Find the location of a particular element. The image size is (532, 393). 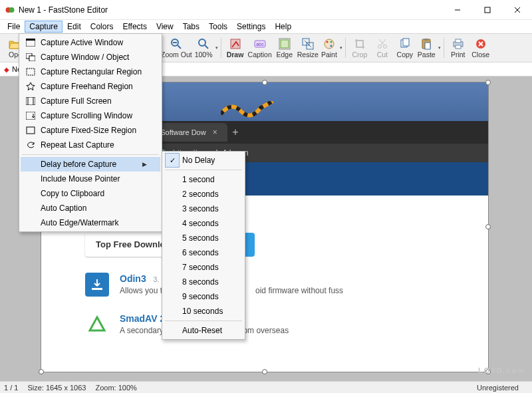

paste-button: Paste ▾ is located at coordinates (428, 48).